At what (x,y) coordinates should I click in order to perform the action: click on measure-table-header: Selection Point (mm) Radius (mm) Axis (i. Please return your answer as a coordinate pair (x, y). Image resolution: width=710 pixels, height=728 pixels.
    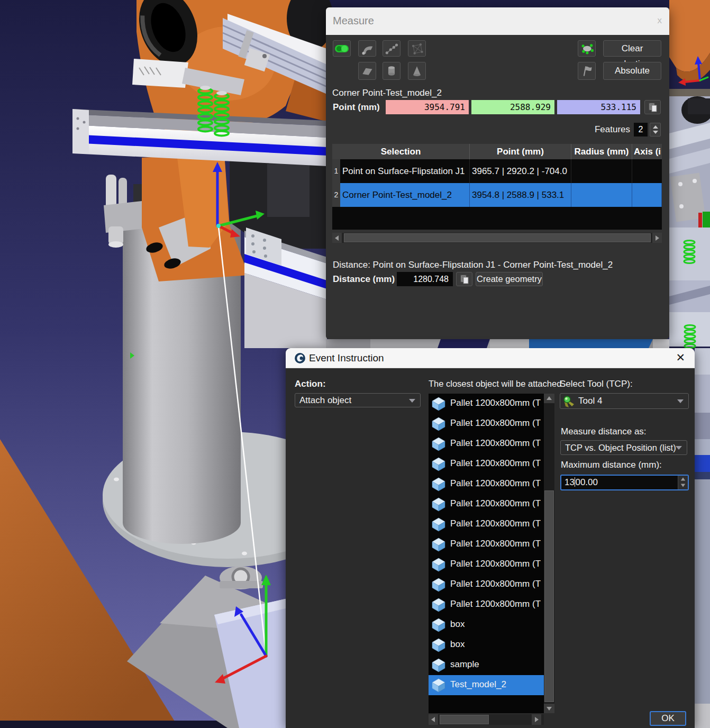
    Looking at the image, I should click on (497, 151).